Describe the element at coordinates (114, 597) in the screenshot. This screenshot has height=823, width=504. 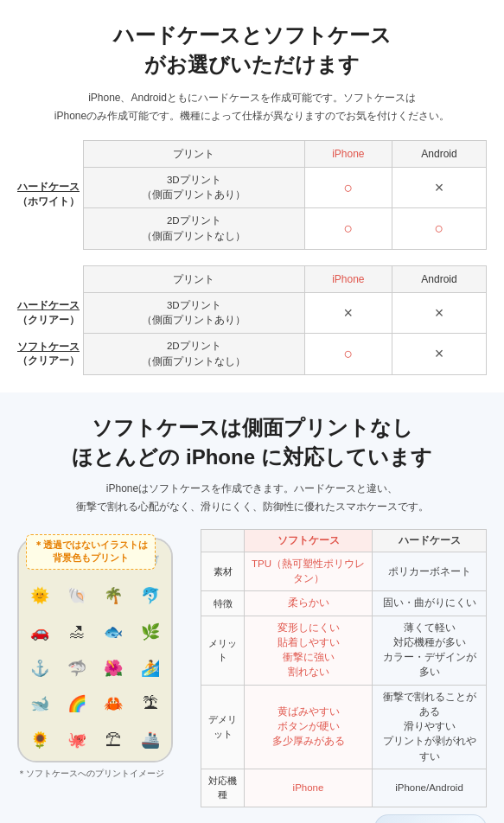
I see `sticker-item: 🌴` at that location.